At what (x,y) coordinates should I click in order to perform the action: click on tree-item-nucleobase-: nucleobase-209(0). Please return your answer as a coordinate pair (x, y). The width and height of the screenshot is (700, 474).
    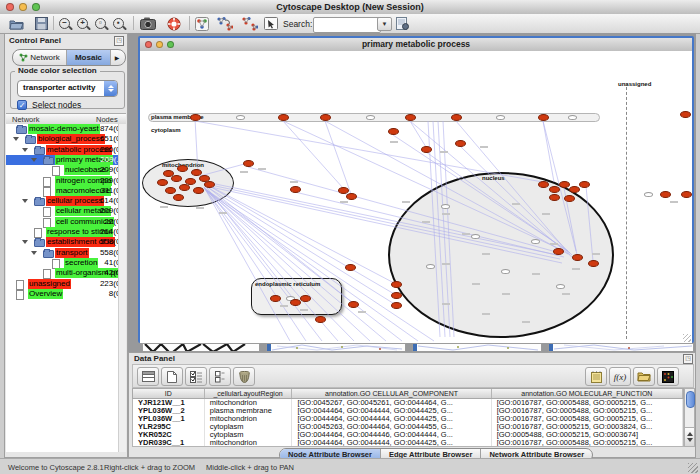
    Looking at the image, I should click on (66, 170).